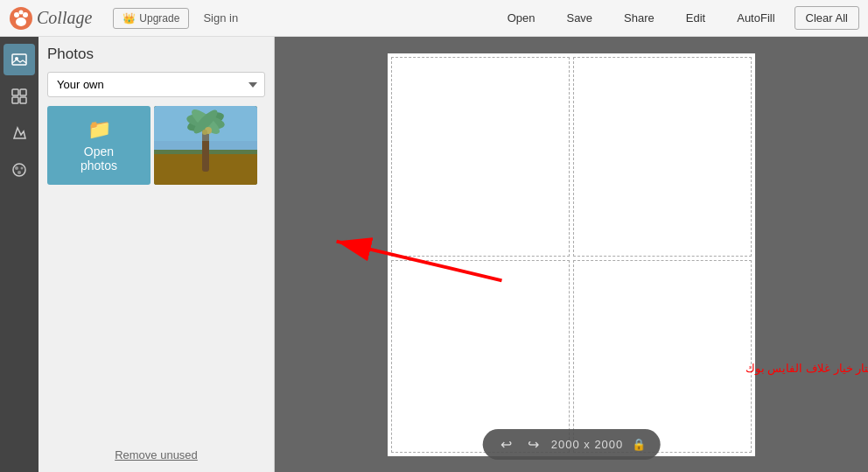 This screenshot has width=868, height=472. I want to click on sidebar-item-photos, so click(19, 60).